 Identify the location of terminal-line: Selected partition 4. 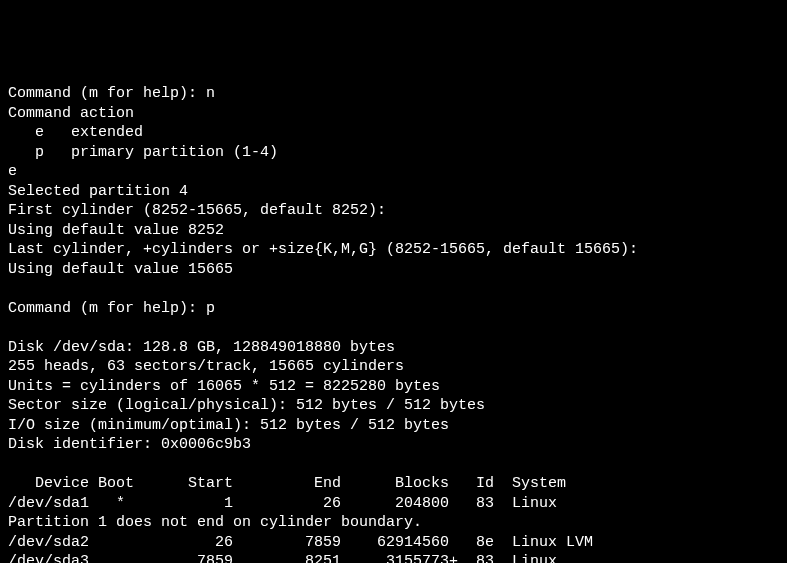
(98, 192).